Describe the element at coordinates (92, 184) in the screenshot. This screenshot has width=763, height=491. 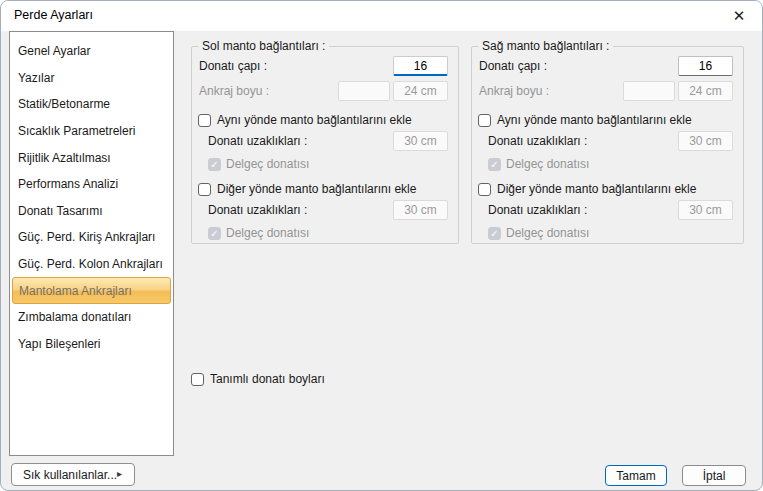
I see `sidebar-item-performans-analizi: Performans Analizi` at that location.